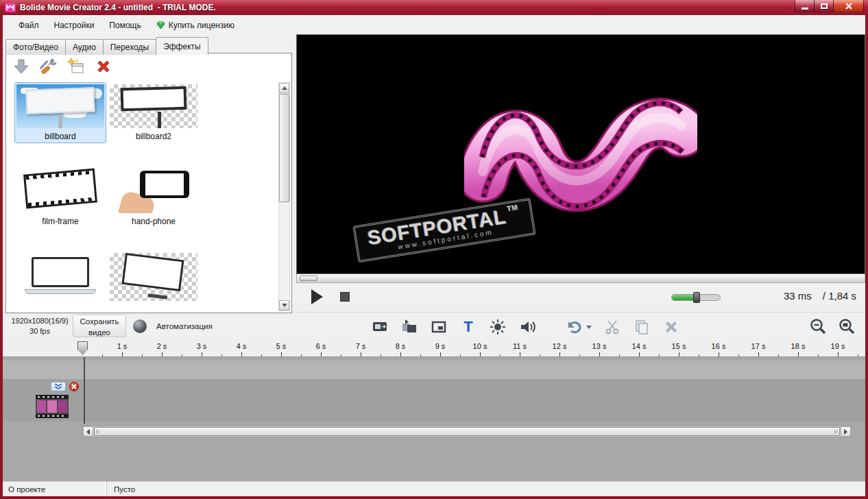  Describe the element at coordinates (76, 66) in the screenshot. I see `new-window-sparkle-icon` at that location.